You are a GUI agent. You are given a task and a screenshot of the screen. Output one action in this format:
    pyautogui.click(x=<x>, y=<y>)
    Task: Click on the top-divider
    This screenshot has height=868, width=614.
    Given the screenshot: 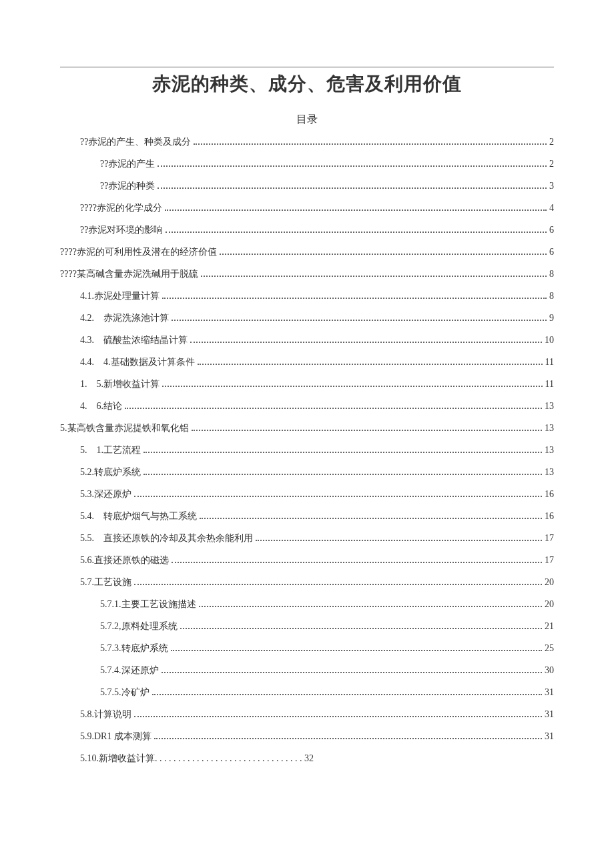 What is the action you would take?
    pyautogui.click(x=307, y=67)
    